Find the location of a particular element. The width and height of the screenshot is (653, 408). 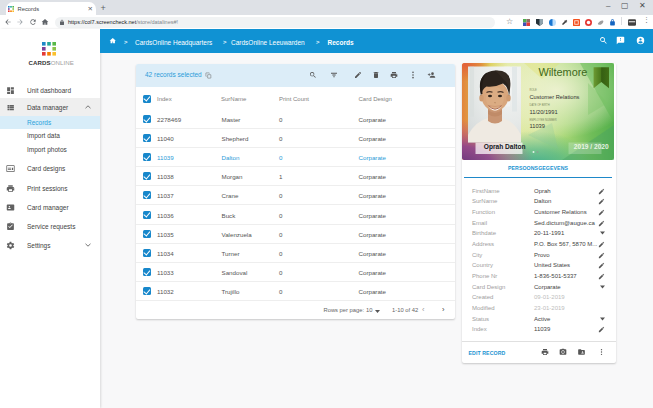

svg-text: 11/20/1991 is located at coordinates (544, 112).